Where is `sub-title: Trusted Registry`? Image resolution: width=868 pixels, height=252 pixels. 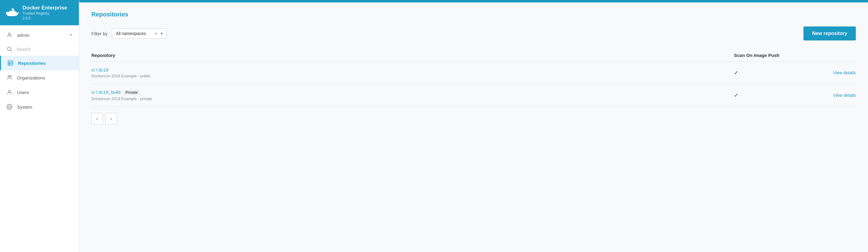
sub-title: Trusted Registry is located at coordinates (45, 13).